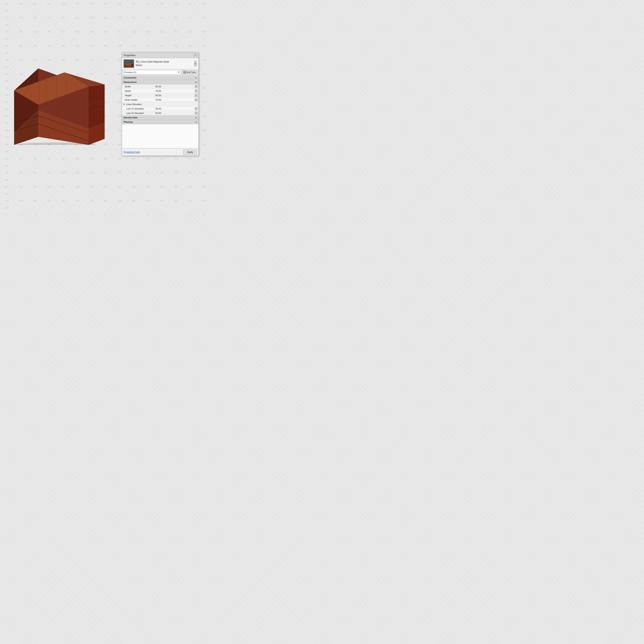 This screenshot has height=644, width=644. I want to click on constraints-label: Constraints, so click(130, 78).